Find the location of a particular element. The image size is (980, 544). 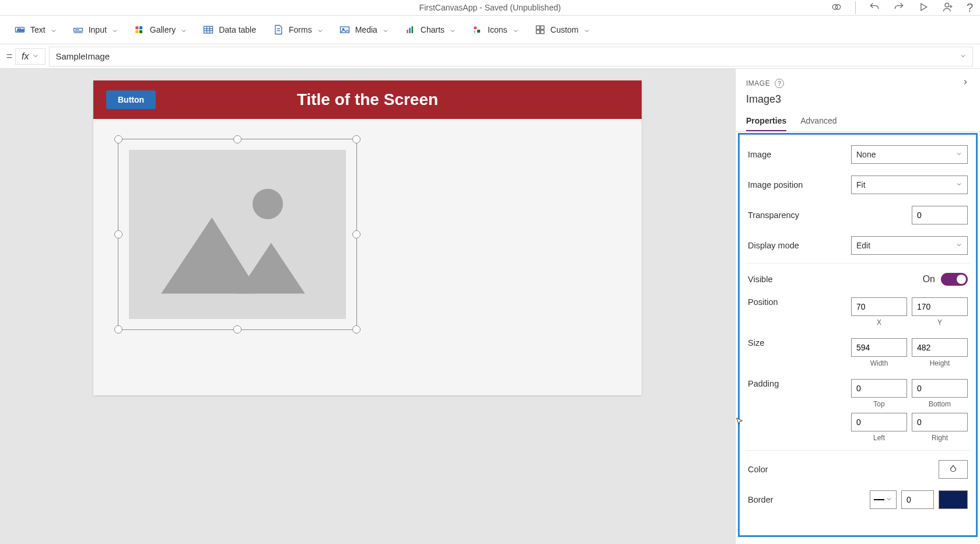

border-color-swatch is located at coordinates (953, 500).